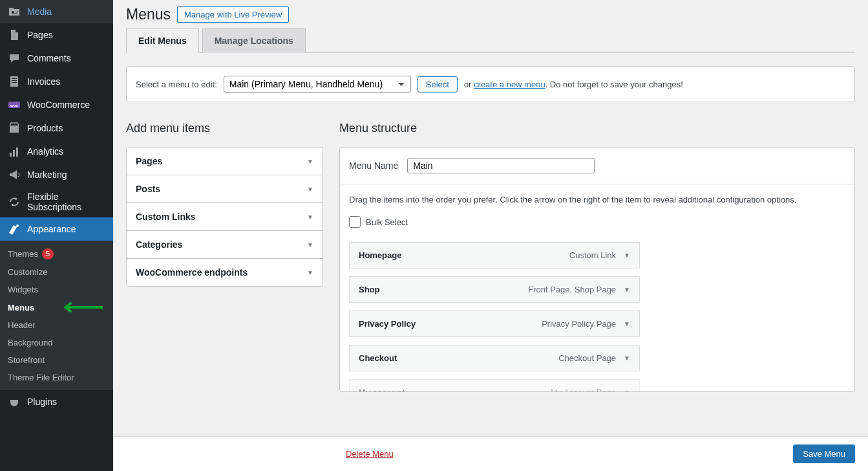  I want to click on sub-label: Themes, so click(23, 254).